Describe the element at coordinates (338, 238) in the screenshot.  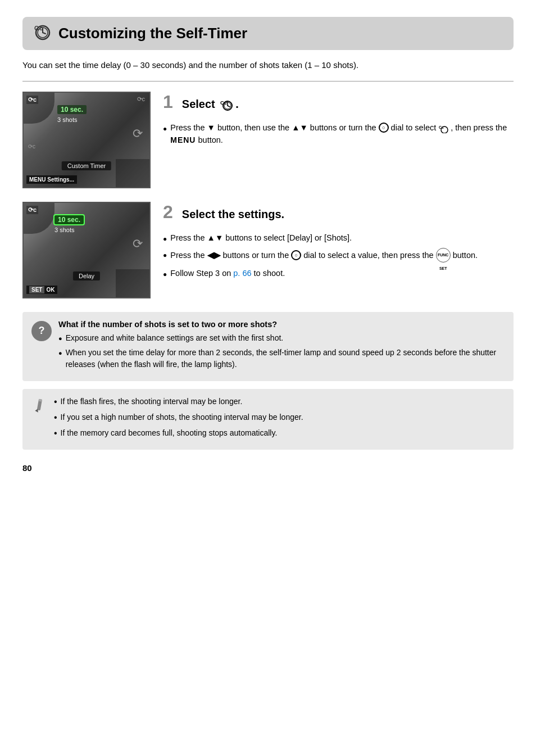
I see `step-2-bullet-1: Press the ▲▼ buttons to select [Delay] o…` at that location.